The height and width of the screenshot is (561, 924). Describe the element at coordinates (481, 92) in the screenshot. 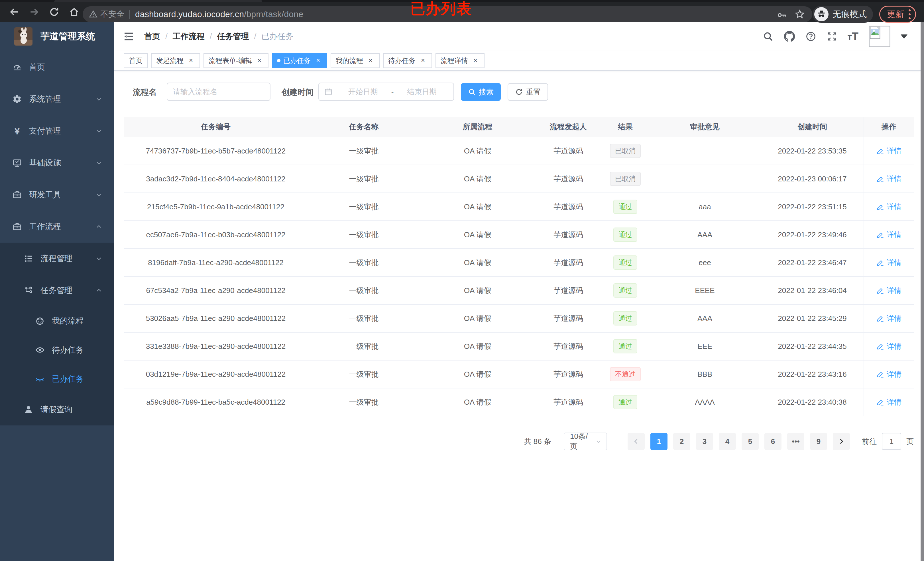

I see `search-button: 搜索` at that location.